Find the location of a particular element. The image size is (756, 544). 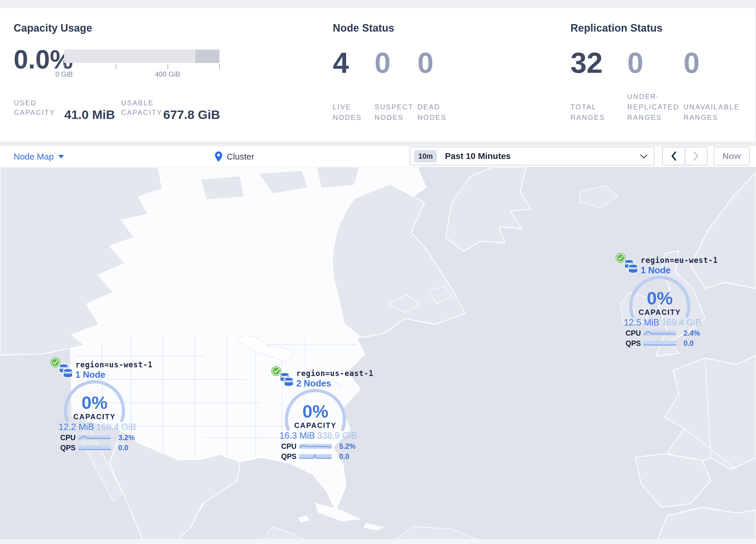

chevron-down-icon is located at coordinates (644, 155).